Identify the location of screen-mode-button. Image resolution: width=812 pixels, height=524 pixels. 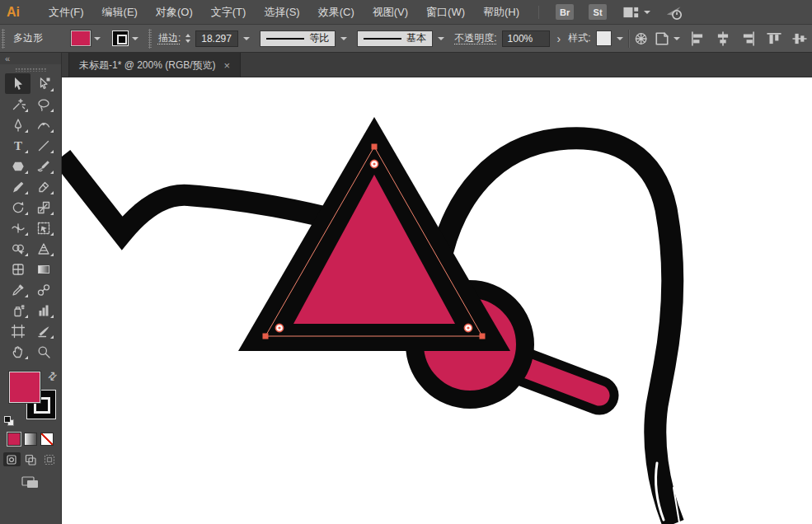
(31, 482).